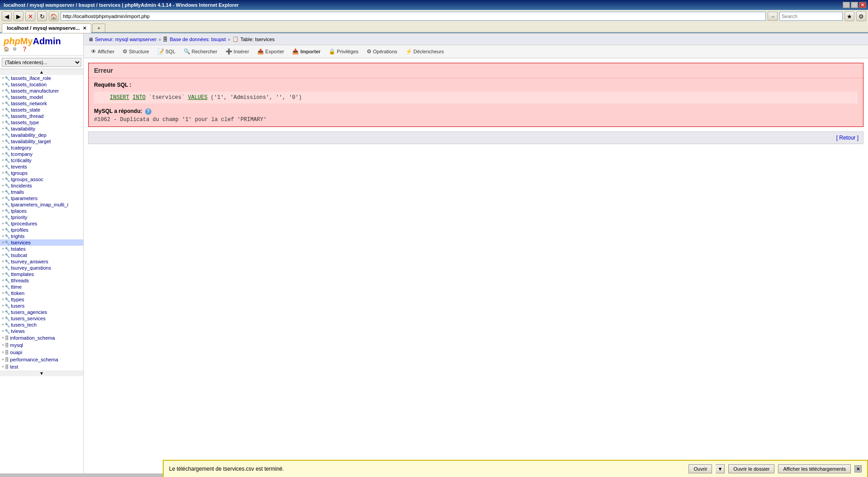 The image size is (868, 477). What do you see at coordinates (35, 91) in the screenshot?
I see `table-link: tassets_manufacturer` at bounding box center [35, 91].